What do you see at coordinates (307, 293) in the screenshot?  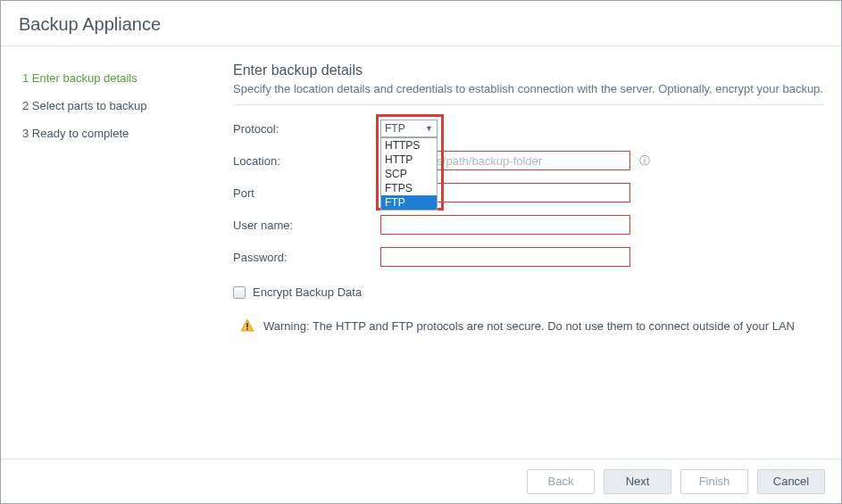 I see `encrypt-label: Encrypt Backup Data` at bounding box center [307, 293].